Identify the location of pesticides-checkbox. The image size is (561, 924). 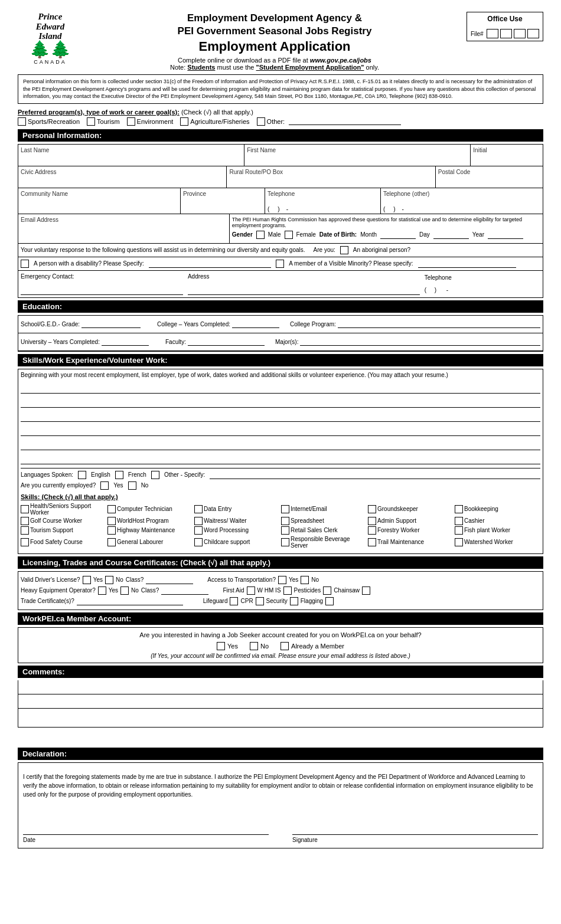
(327, 591).